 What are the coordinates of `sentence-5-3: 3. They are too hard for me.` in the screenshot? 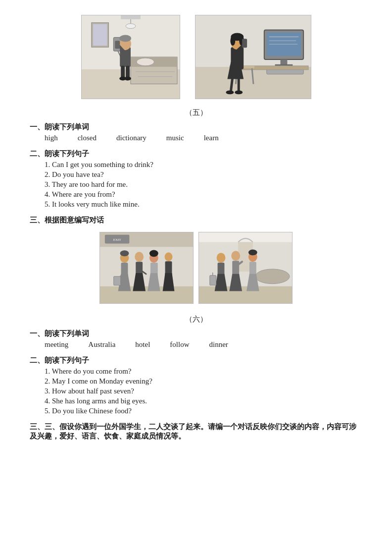 It's located at (203, 184).